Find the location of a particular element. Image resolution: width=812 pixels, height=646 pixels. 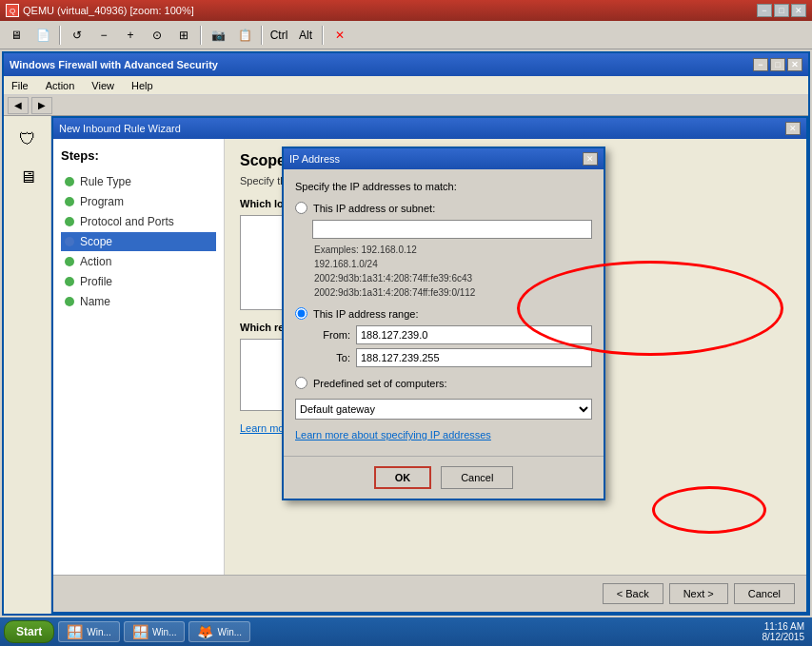

ip-option3-radio is located at coordinates (301, 382).